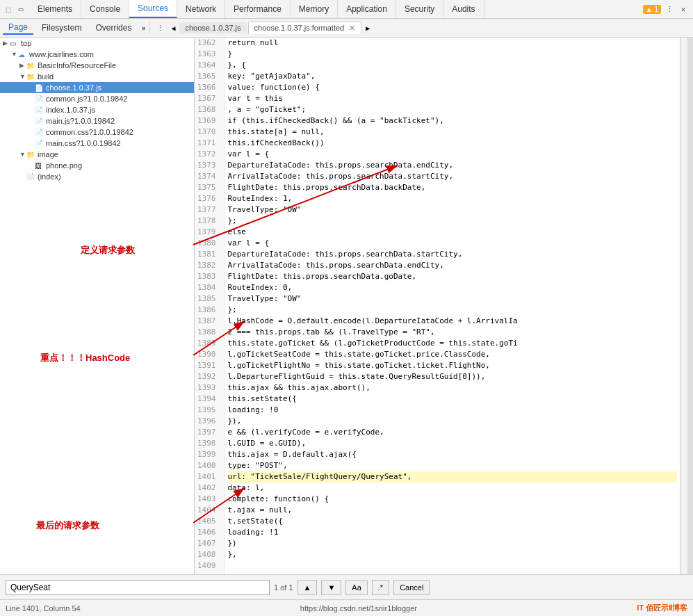 The height and width of the screenshot is (616, 693). I want to click on annotation-final-params: 最后的请求参数, so click(68, 526).